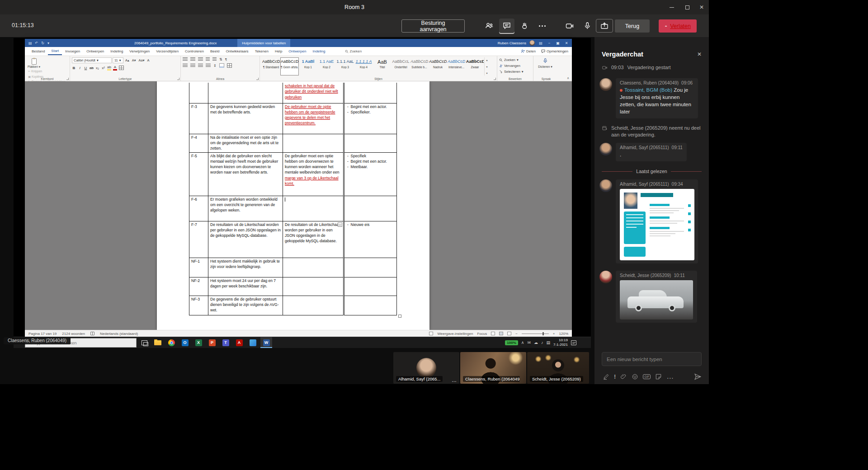 The image size is (868, 470). I want to click on replace-button: Vervangen, so click(515, 66).